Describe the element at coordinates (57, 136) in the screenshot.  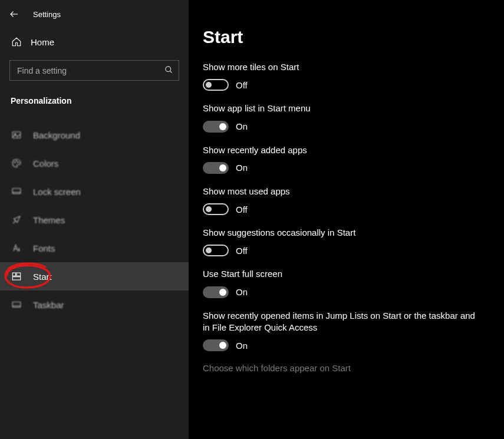
I see `sidebar-item-label: Background` at that location.